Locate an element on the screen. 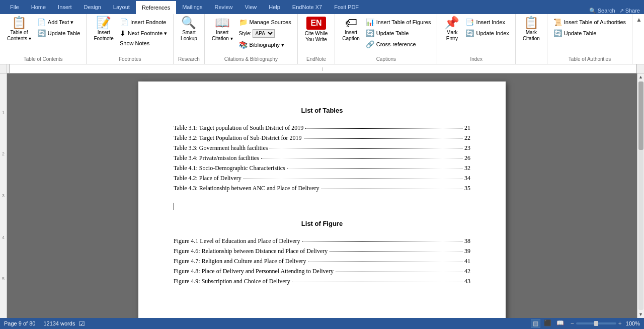 The image size is (644, 329). manage-sources-button: 📁 Manage Sources is located at coordinates (265, 22).